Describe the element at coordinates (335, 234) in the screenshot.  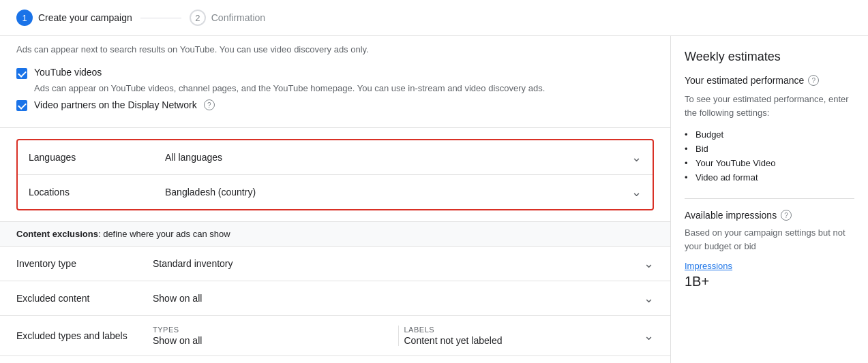
I see `content-exclusions-header: Content exclusions: define where your ad…` at that location.